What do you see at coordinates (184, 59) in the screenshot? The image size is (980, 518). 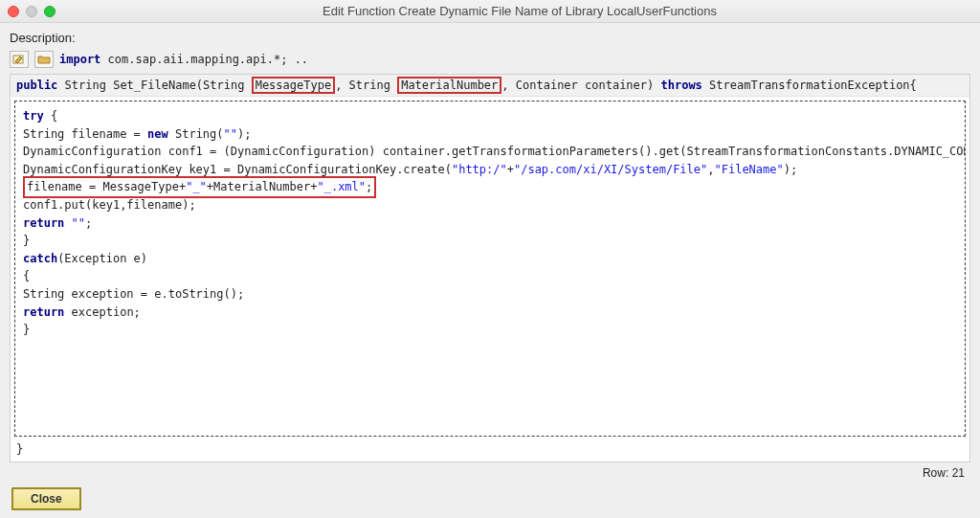 I see `import-line: import com.sap.aii.mapping.api.*; ..` at bounding box center [184, 59].